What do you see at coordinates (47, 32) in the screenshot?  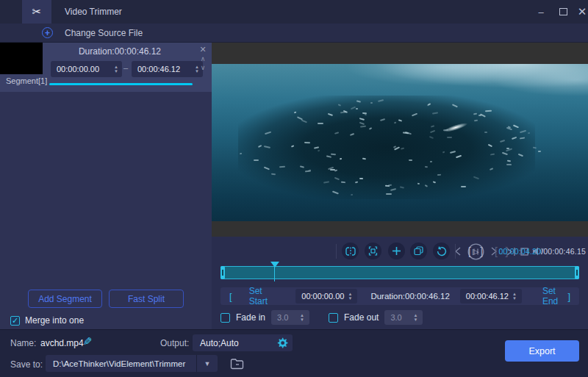 I see `plus-circle-icon: +` at bounding box center [47, 32].